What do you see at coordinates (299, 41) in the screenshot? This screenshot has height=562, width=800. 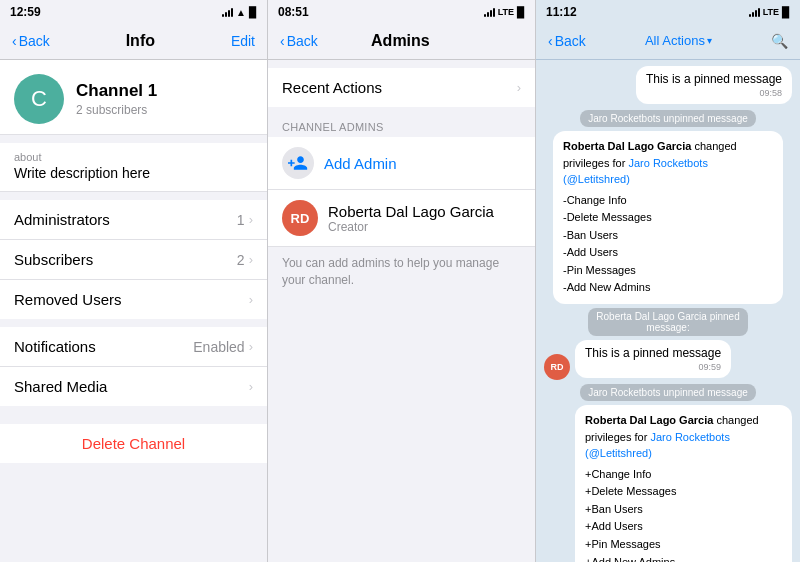 I see `back-button-mid: ‹ Back` at bounding box center [299, 41].